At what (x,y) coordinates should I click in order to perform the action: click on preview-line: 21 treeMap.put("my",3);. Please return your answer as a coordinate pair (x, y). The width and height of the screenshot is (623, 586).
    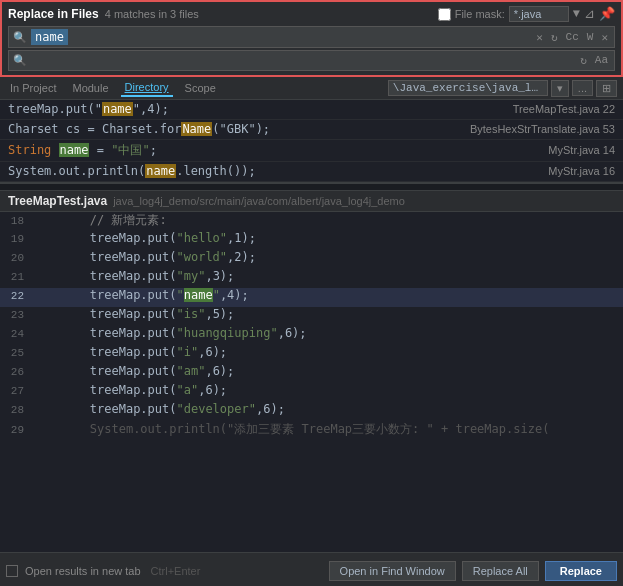
    Looking at the image, I should click on (312, 278).